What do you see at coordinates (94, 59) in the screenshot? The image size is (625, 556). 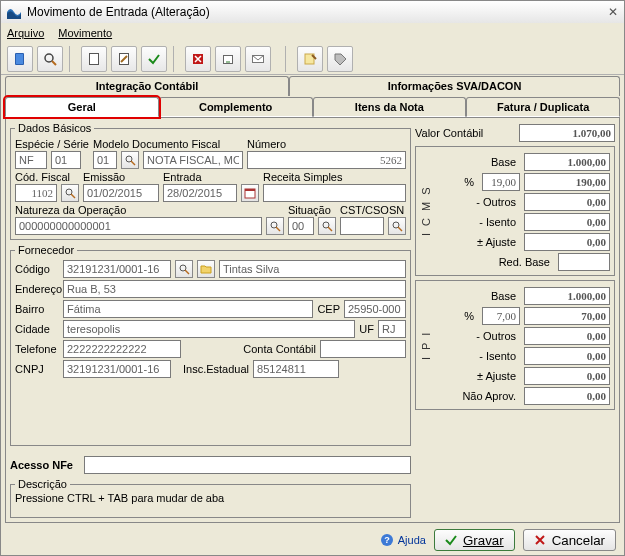 I see `page-icon` at bounding box center [94, 59].